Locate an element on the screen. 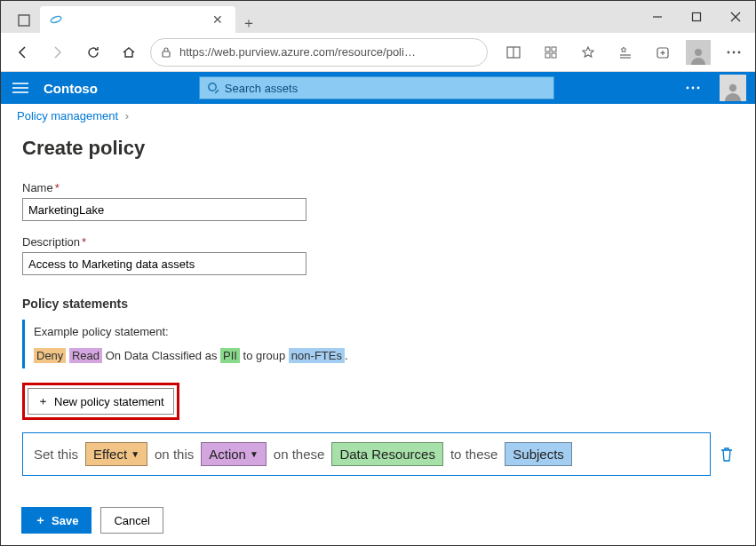 This screenshot has height=546, width=756. window-close-button is located at coordinates (736, 17).